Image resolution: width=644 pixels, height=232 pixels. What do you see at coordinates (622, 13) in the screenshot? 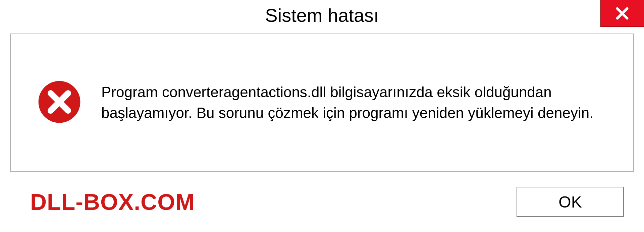
I see `close-icon` at bounding box center [622, 13].